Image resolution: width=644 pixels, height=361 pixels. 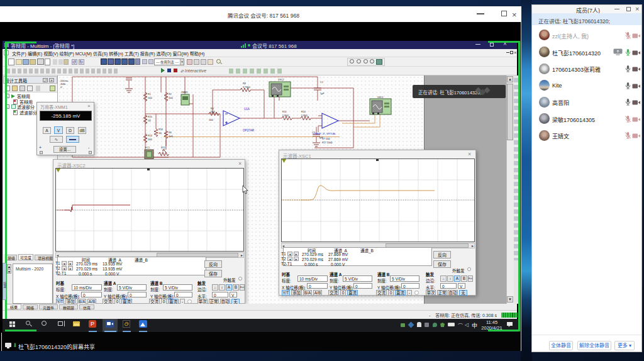 I want to click on svg-text: OP27AR, so click(x=249, y=131).